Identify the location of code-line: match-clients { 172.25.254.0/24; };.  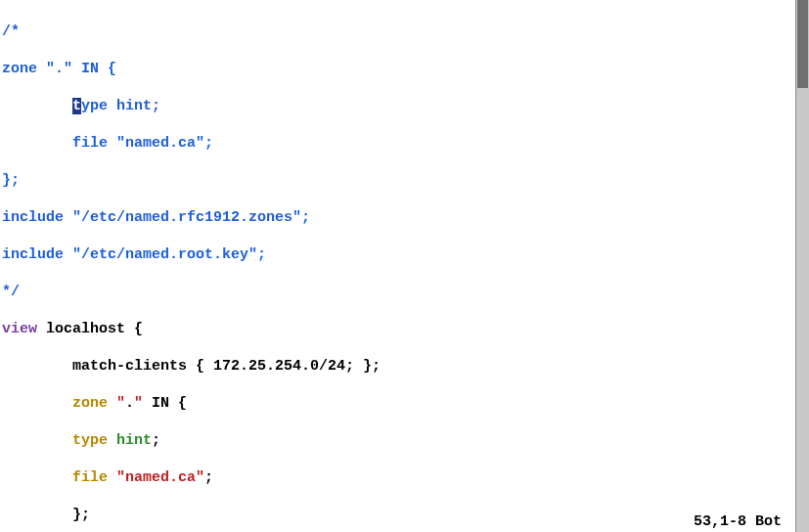
(405, 366).